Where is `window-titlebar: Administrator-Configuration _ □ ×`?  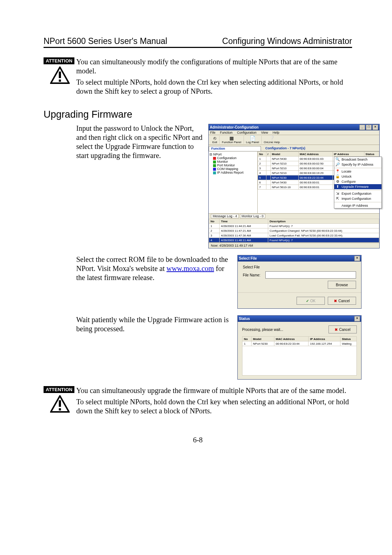
window-titlebar: Administrator-Configuration _ □ × is located at coordinates (294, 127).